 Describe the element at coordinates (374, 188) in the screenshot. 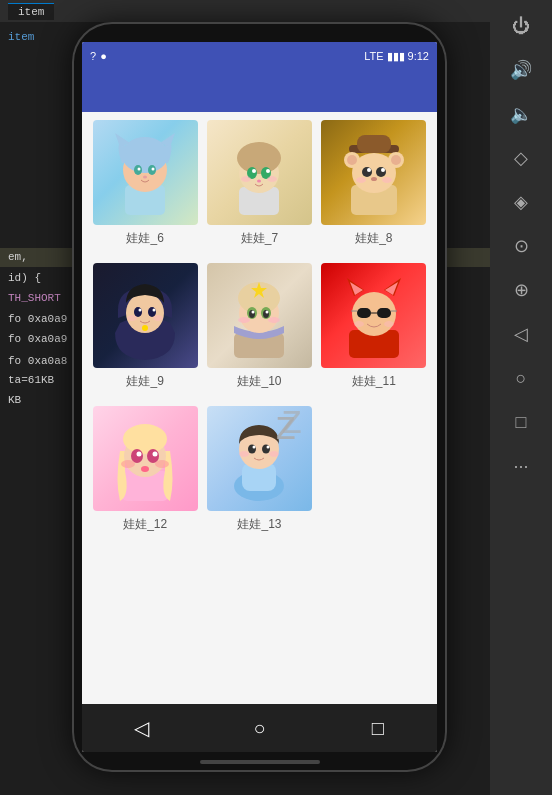

I see `list-item: 娃娃_8` at that location.